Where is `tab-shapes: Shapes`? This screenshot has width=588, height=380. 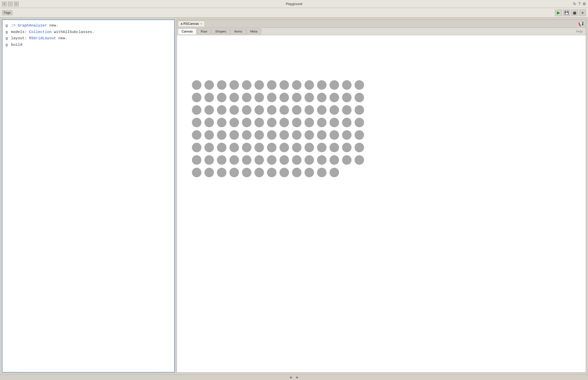
tab-shapes: Shapes is located at coordinates (221, 32).